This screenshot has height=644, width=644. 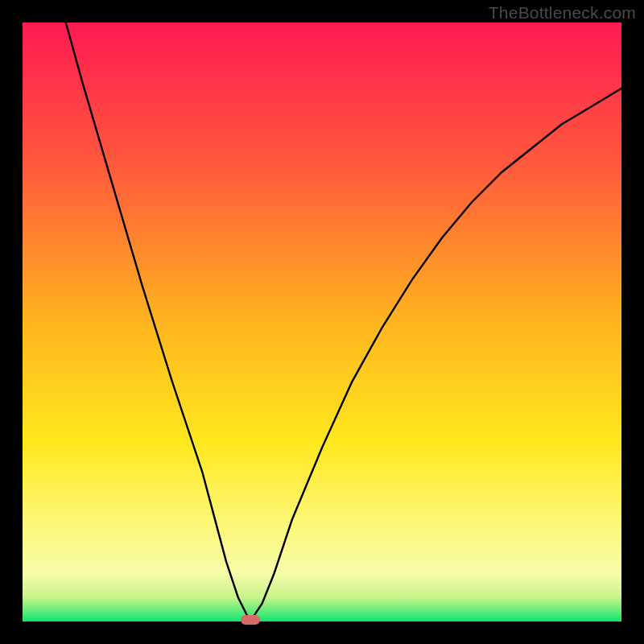 I want to click on watermark-text: TheBottleneck.com, so click(x=562, y=13).